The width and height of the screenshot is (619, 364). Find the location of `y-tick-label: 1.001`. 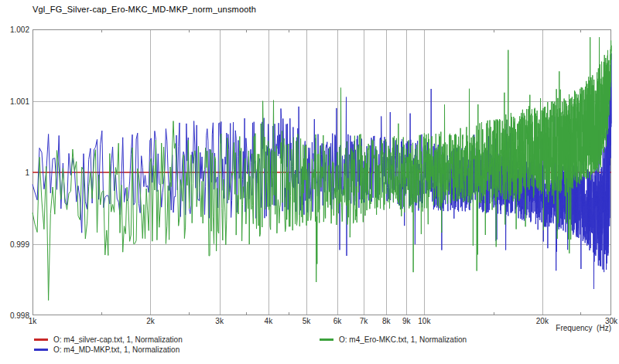

y-tick-label: 1.001 is located at coordinates (15, 102).